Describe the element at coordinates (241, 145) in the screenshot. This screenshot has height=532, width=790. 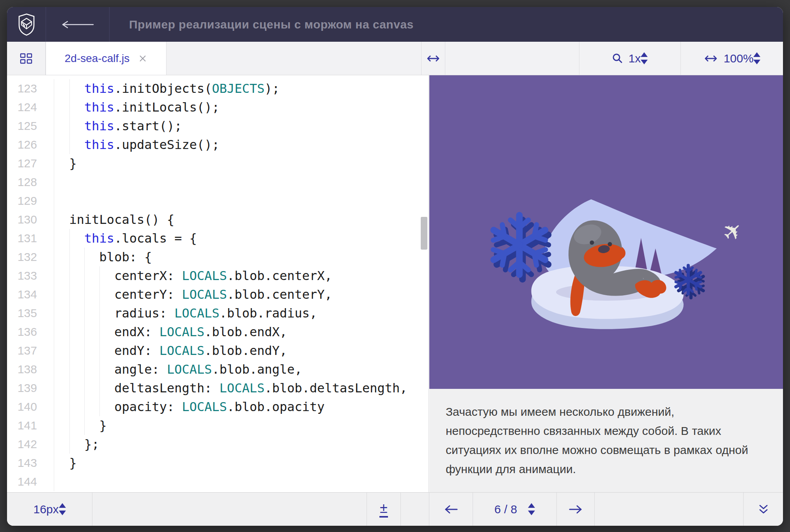
I see `code-text: this.updateSize();` at that location.